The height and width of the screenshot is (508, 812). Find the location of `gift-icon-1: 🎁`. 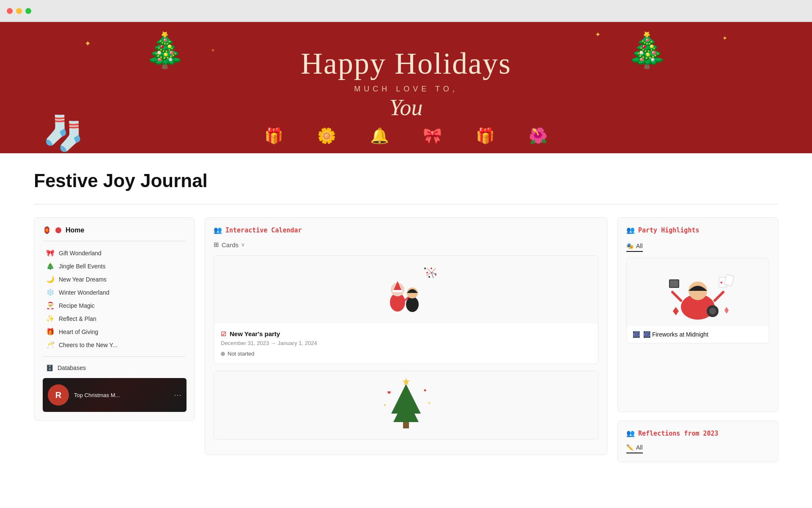

gift-icon-1: 🎁 is located at coordinates (274, 136).